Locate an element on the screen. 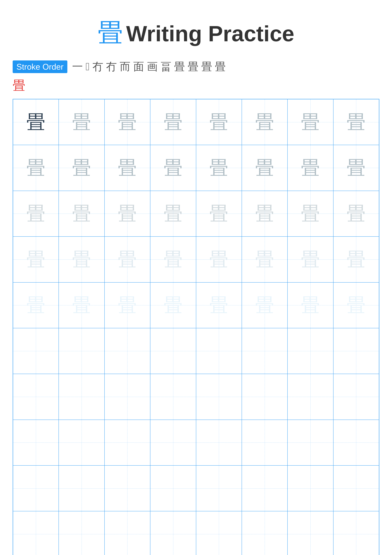 The image size is (392, 555). stroke-11: 畳 is located at coordinates (207, 67).